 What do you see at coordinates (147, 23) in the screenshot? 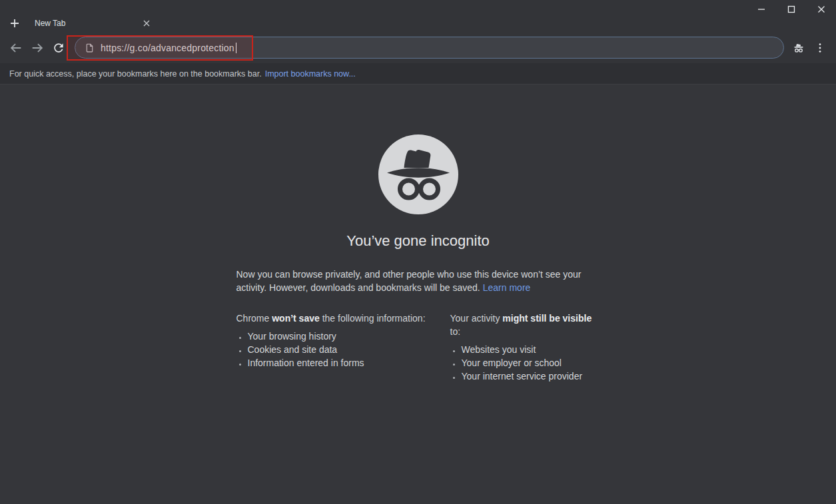
I see `tab-close-icon` at bounding box center [147, 23].